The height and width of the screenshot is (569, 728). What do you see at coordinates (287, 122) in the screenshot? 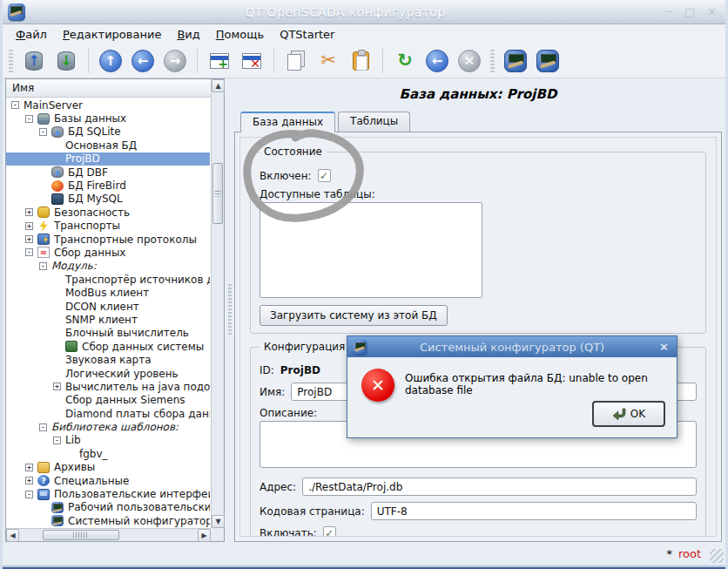
I see `tab-database: База данных` at bounding box center [287, 122].